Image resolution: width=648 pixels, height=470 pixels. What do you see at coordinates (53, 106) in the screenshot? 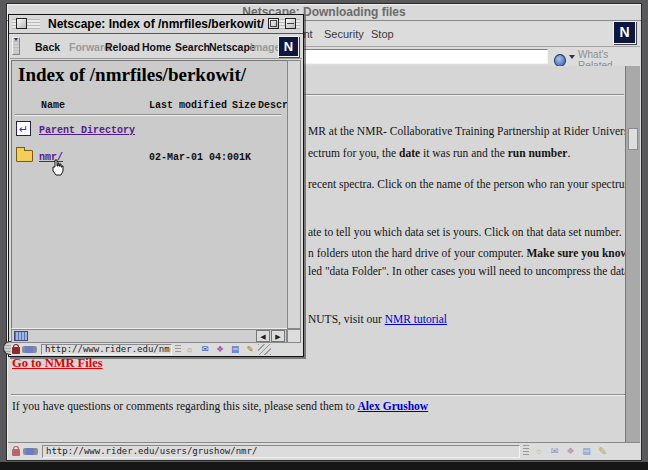
I see `column-header-name: Name` at bounding box center [53, 106].